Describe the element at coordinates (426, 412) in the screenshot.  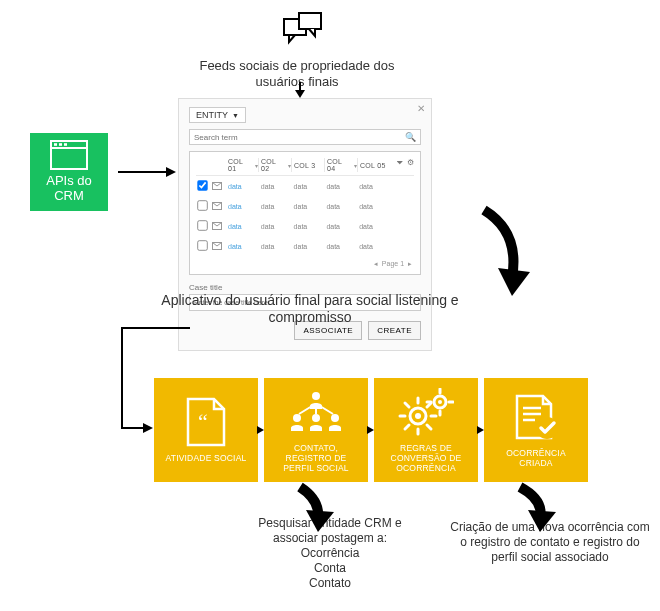
I see `gears-icon` at that location.